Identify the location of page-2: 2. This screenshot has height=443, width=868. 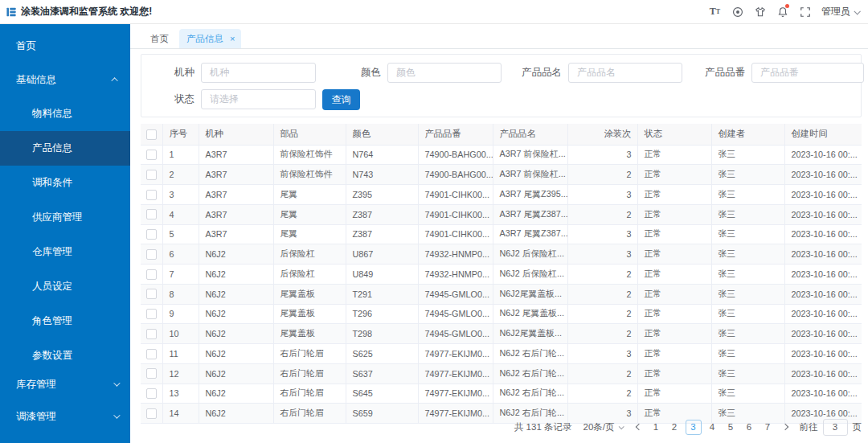
(675, 427).